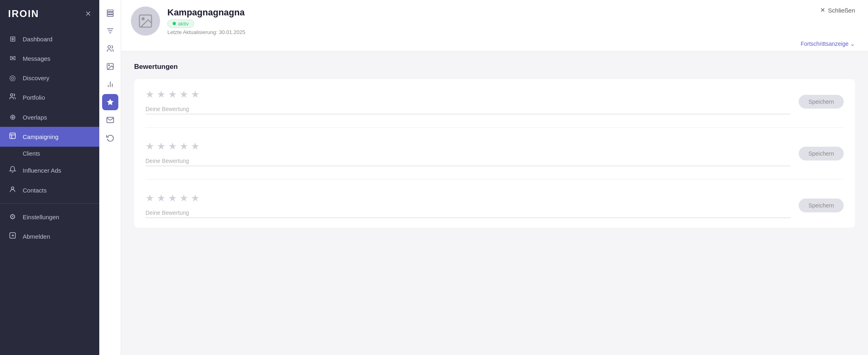  Describe the element at coordinates (13, 190) in the screenshot. I see `contacts-icon` at that location.